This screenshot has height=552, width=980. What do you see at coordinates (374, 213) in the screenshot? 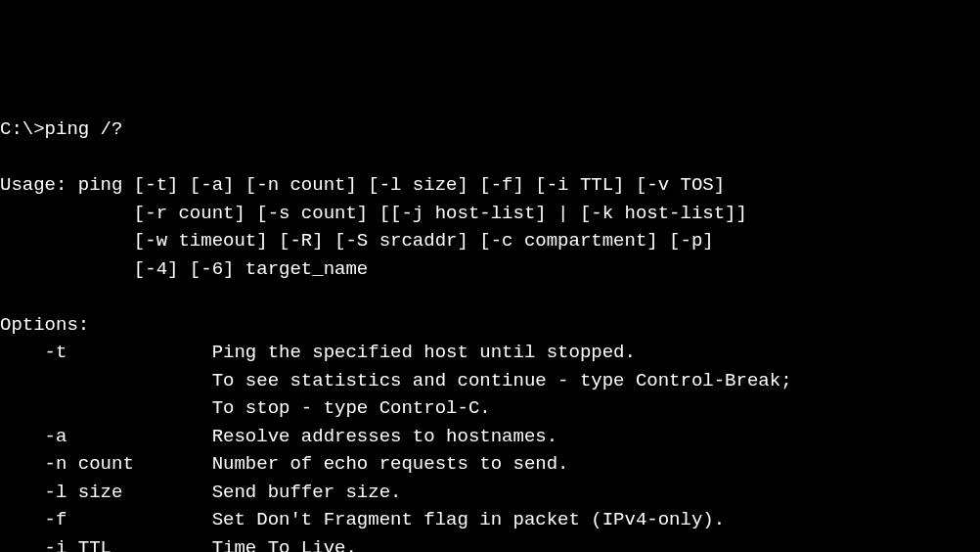
I see `usage-line-2: [-r count] [-s count] [[-j host-list] | …` at bounding box center [374, 213].